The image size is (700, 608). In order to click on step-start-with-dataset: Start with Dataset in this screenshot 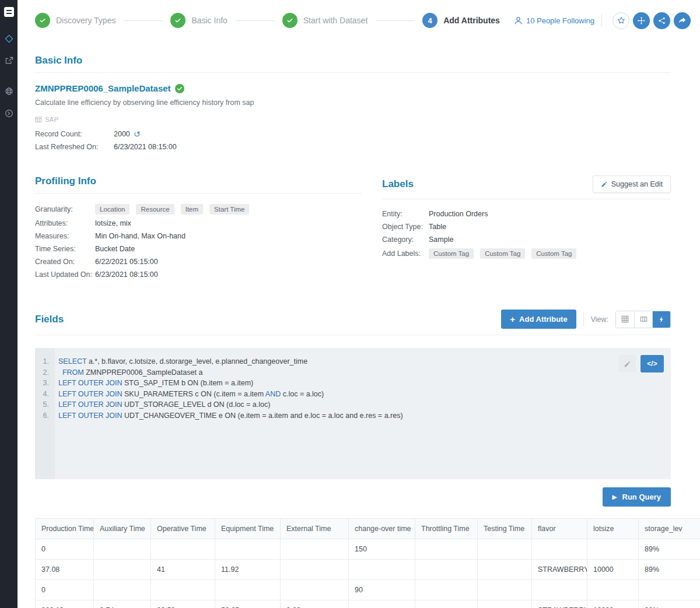, I will do `click(326, 20)`.